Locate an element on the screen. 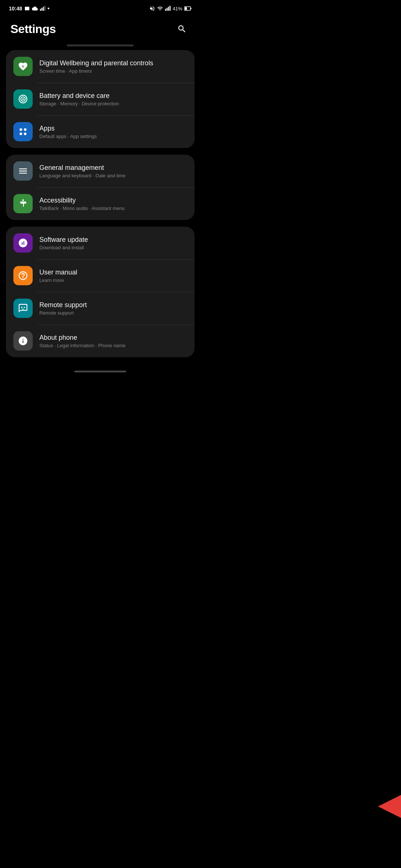  battery-care-subtitle: Storage · Memory · Device protection is located at coordinates (113, 104).